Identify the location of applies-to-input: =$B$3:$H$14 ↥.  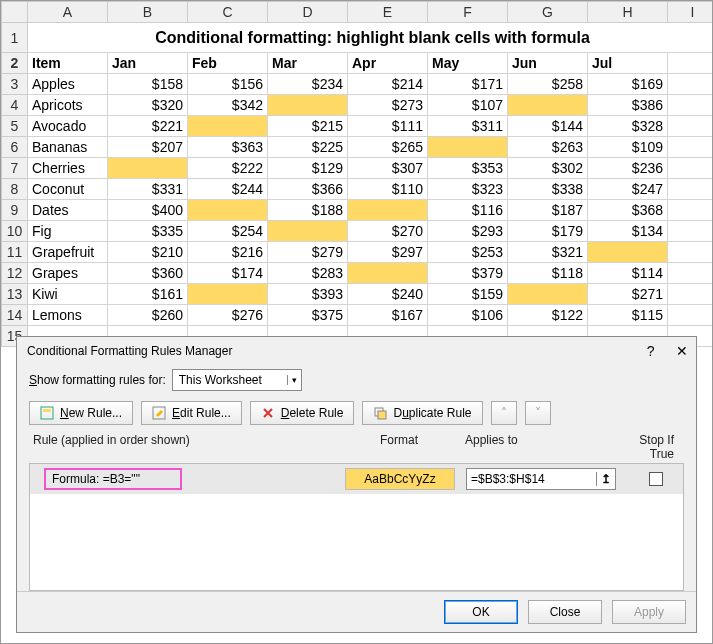
(541, 479).